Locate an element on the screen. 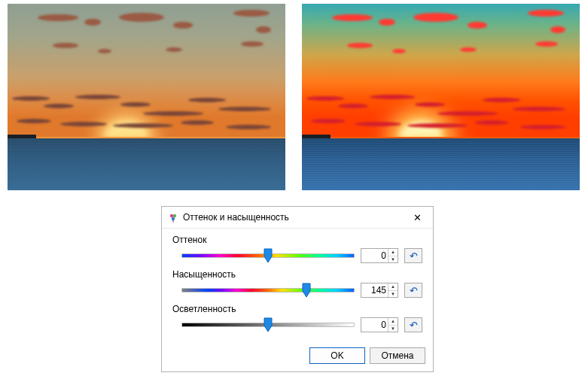 The width and height of the screenshot is (588, 391). saturation-slider is located at coordinates (268, 290).